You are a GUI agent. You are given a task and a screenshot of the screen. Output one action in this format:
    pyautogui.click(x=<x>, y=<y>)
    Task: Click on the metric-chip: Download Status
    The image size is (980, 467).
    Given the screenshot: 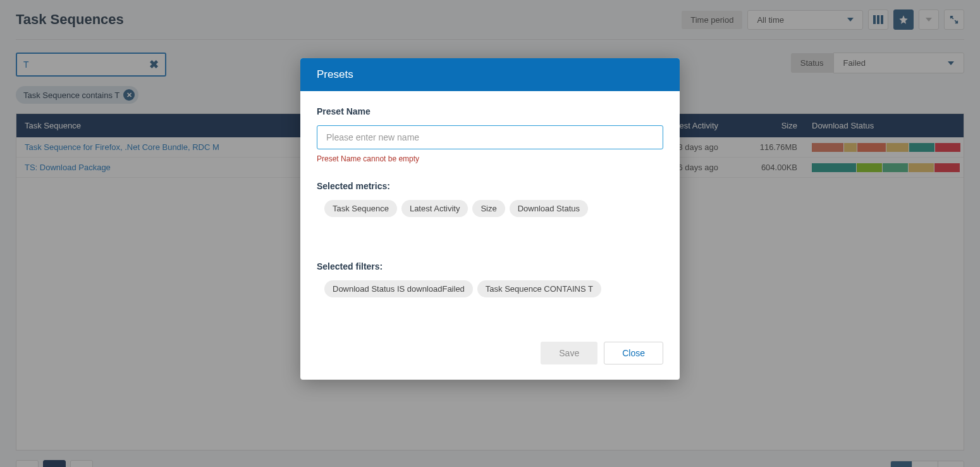 What is the action you would take?
    pyautogui.click(x=549, y=209)
    